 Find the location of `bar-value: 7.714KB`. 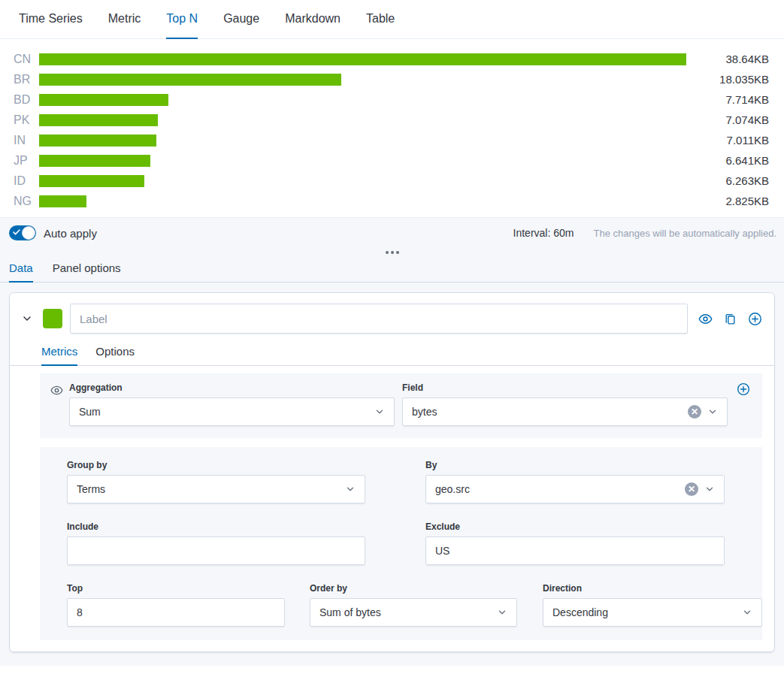

bar-value: 7.714KB is located at coordinates (728, 99).